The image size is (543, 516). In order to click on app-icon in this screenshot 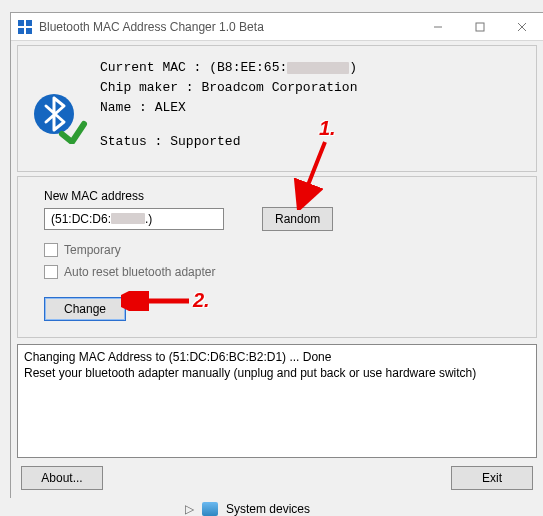, I will do `click(25, 27)`.